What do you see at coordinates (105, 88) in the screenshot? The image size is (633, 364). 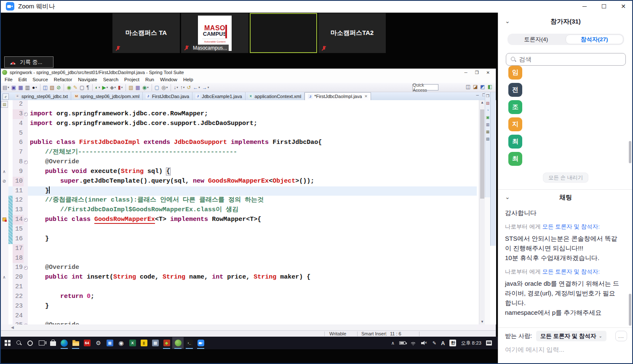 I see `run-icon: ▶▾` at bounding box center [105, 88].